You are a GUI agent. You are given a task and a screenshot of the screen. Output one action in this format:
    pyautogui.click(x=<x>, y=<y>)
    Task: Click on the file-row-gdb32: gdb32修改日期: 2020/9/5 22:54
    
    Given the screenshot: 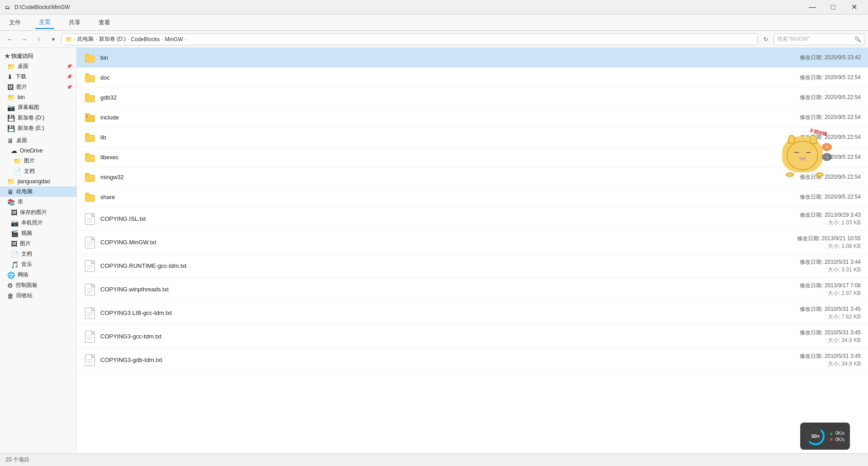 What is the action you would take?
    pyautogui.click(x=472, y=98)
    